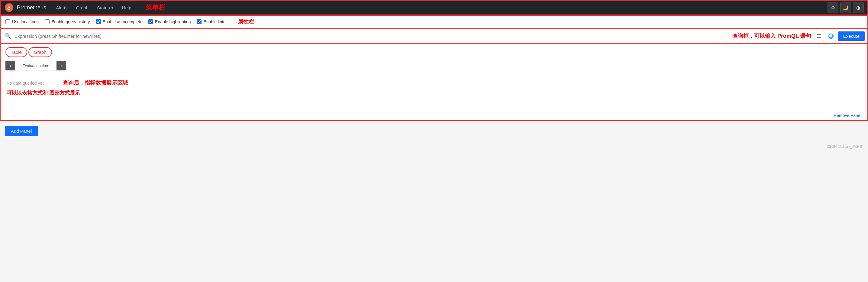  Describe the element at coordinates (123, 22) in the screenshot. I see `enable-autocomplete-label: Enable autocomplete` at that location.